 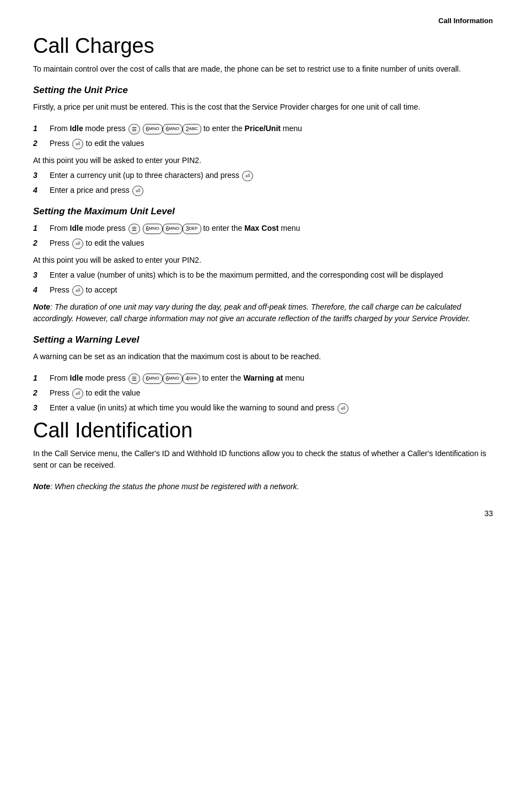 I want to click on call-id-note: Note: When checking the status the phone…, so click(x=263, y=487).